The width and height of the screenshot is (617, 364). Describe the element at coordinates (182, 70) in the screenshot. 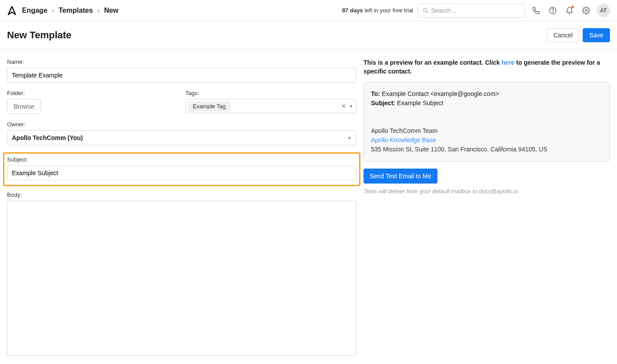

I see `name-group: Name:` at that location.